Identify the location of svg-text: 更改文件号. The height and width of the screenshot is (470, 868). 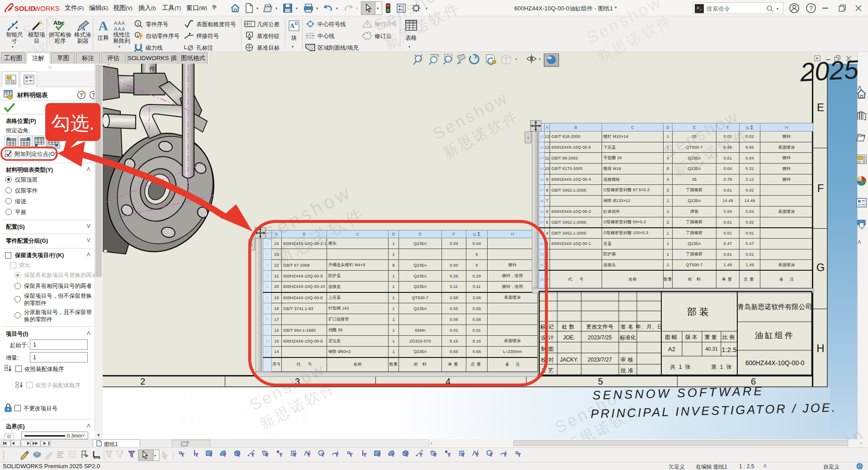
(600, 327).